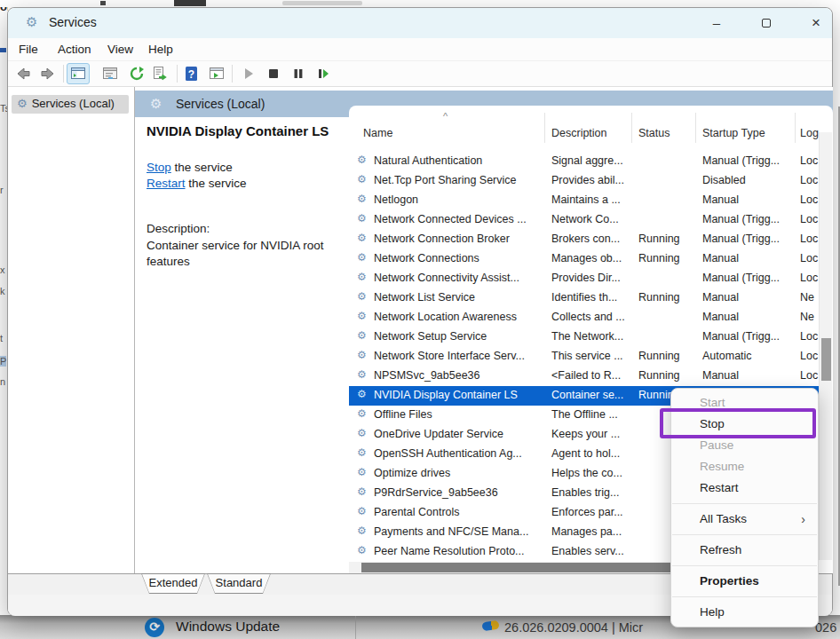 Image resolution: width=840 pixels, height=639 pixels. I want to click on restart-service-suffix: the service, so click(217, 183).